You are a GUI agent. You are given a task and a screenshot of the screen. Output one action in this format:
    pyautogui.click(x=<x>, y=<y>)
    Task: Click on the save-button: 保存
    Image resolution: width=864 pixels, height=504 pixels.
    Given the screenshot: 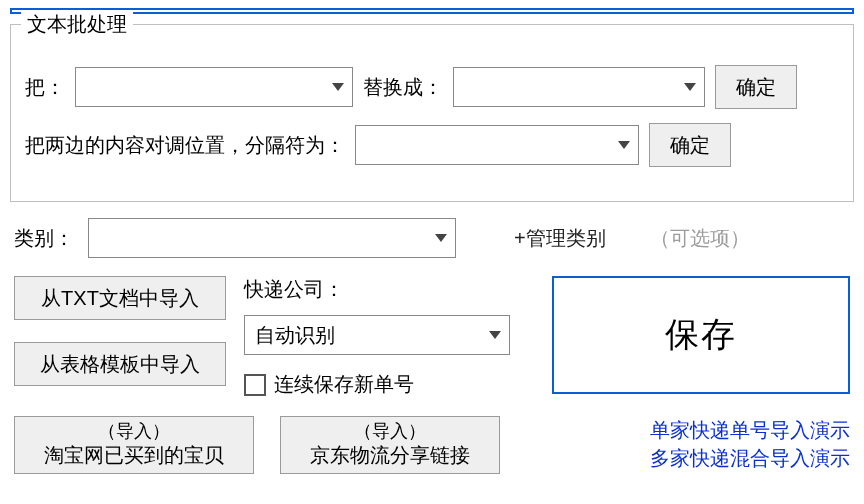 What is the action you would take?
    pyautogui.click(x=701, y=335)
    